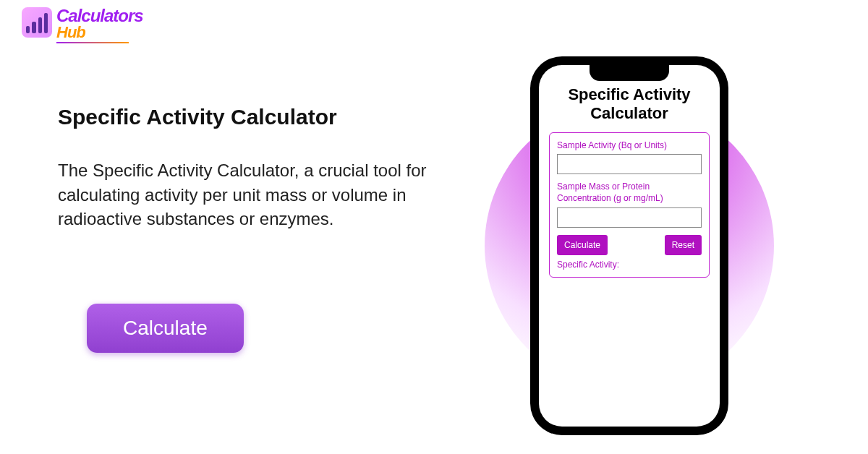  Describe the element at coordinates (683, 245) in the screenshot. I see `reset-button: Reset` at that location.